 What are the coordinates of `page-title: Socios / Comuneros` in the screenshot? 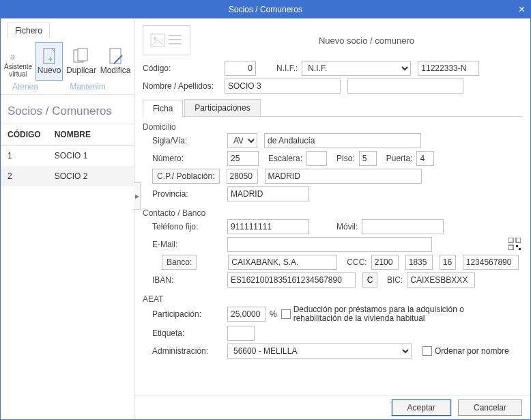 It's located at (67, 109).